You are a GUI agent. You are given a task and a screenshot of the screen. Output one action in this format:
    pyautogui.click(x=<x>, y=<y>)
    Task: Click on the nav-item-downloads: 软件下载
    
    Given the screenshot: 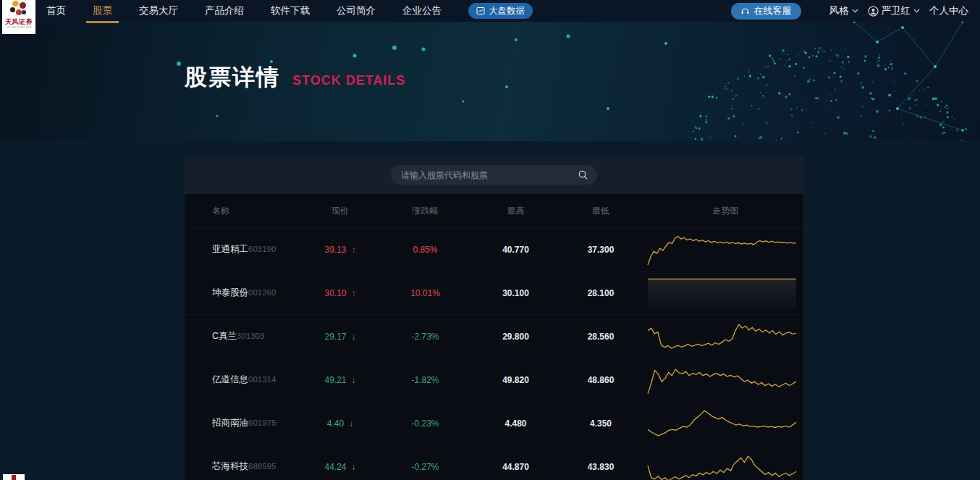 What is the action you would take?
    pyautogui.click(x=290, y=11)
    